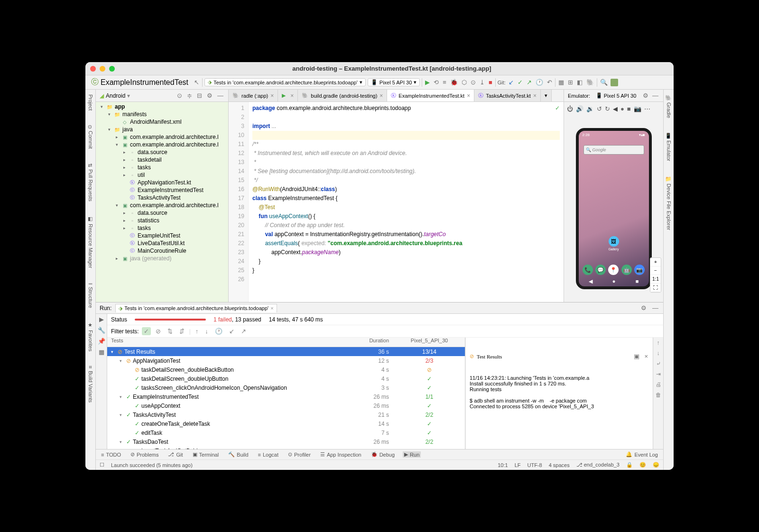 The image size is (759, 532). What do you see at coordinates (112, 69) in the screenshot?
I see `maximize-window` at bounding box center [112, 69].